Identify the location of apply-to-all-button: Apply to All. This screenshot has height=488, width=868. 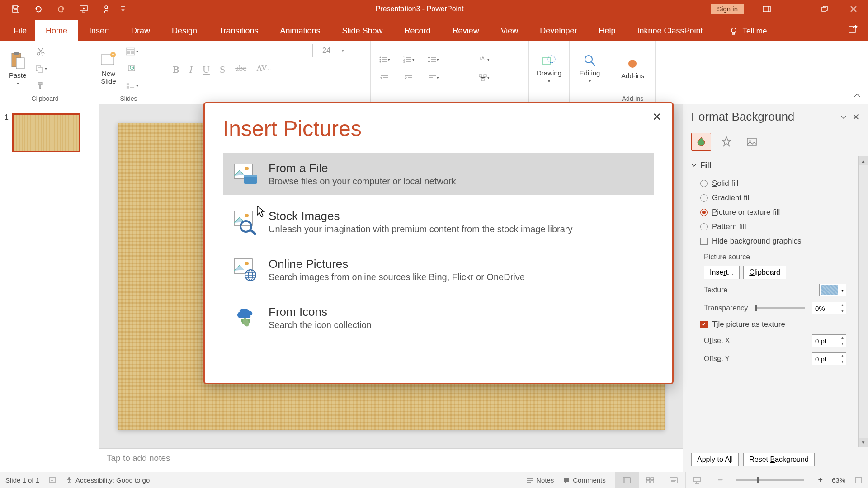
(715, 460).